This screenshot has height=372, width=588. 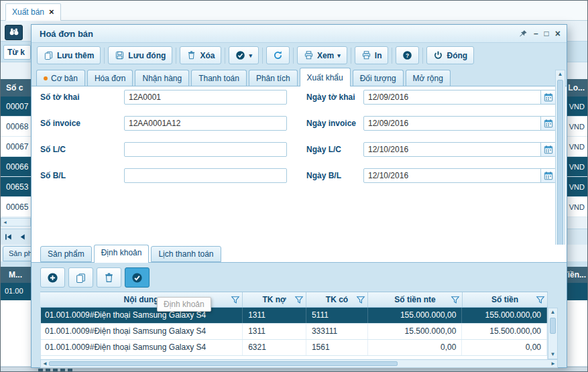 What do you see at coordinates (452, 149) in the screenshot?
I see `input-ngay-l-c` at bounding box center [452, 149].